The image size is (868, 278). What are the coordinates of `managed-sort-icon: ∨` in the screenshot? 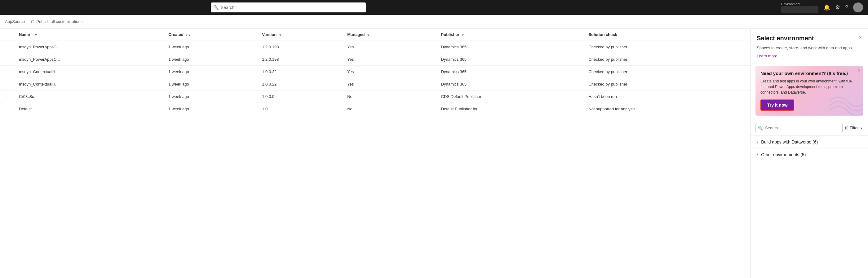 It's located at (368, 35).